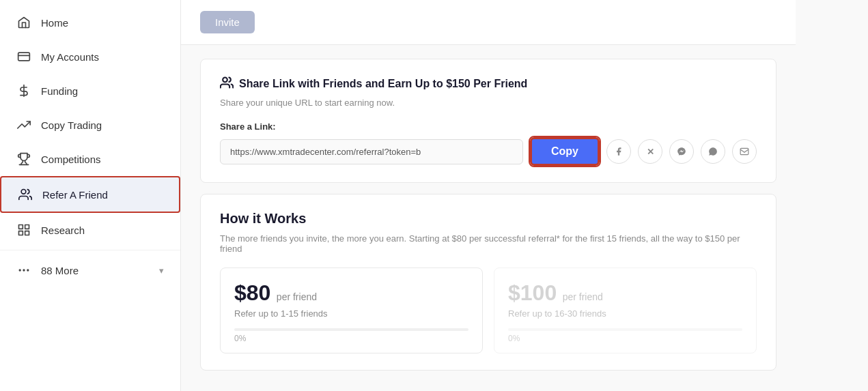 Image resolution: width=868 pixels, height=391 pixels. Describe the element at coordinates (682, 151) in the screenshot. I see `messenger-icon` at that location.